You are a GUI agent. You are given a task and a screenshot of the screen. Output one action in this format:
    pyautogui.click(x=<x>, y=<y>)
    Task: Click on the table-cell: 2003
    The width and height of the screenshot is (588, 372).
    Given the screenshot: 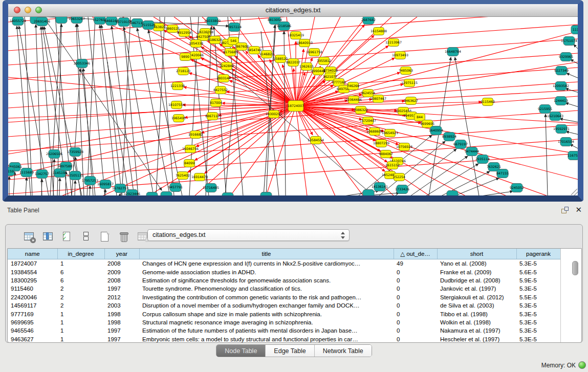 What is the action you would take?
    pyautogui.click(x=122, y=305)
    